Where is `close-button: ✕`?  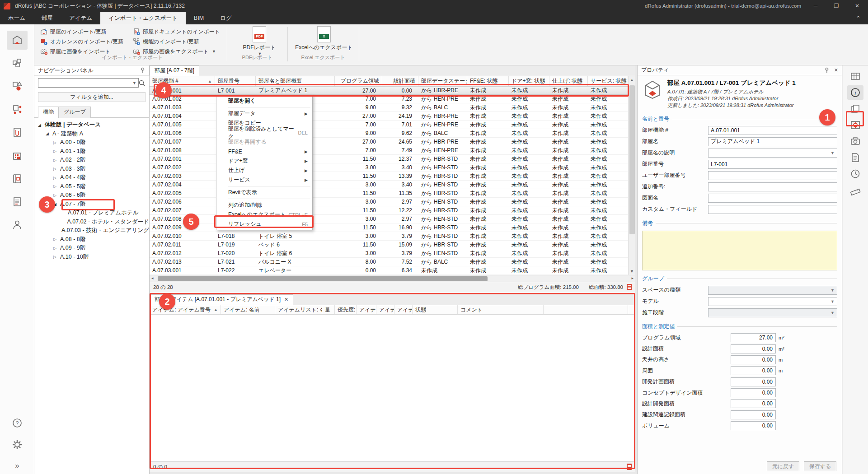 close-button: ✕ is located at coordinates (857, 6).